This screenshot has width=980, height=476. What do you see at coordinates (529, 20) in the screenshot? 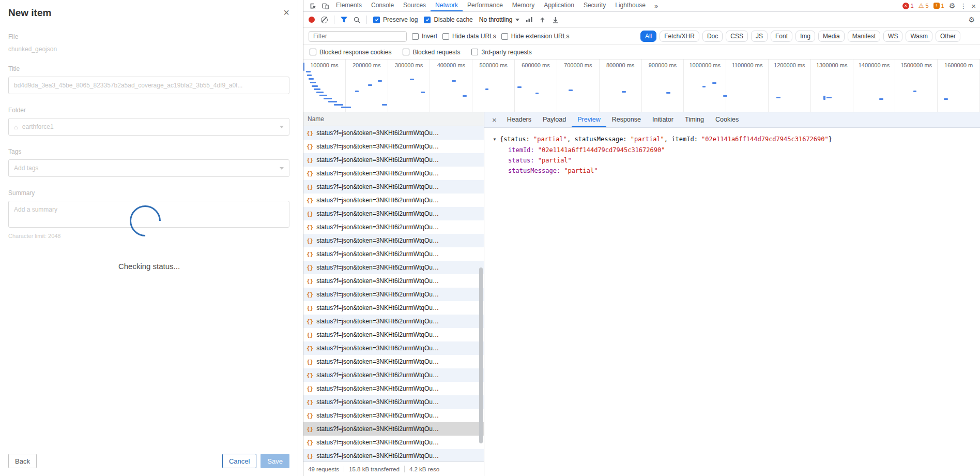
I see `network-conditions-icon` at bounding box center [529, 20].